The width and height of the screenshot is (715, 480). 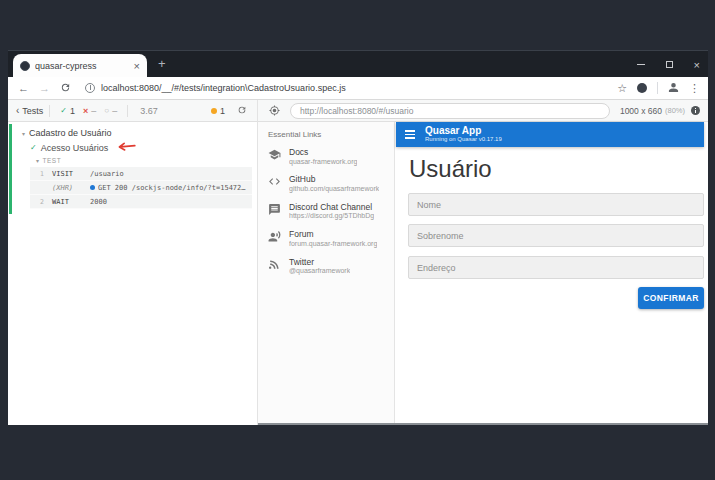 I want to click on command-message: 2000, so click(x=171, y=202).